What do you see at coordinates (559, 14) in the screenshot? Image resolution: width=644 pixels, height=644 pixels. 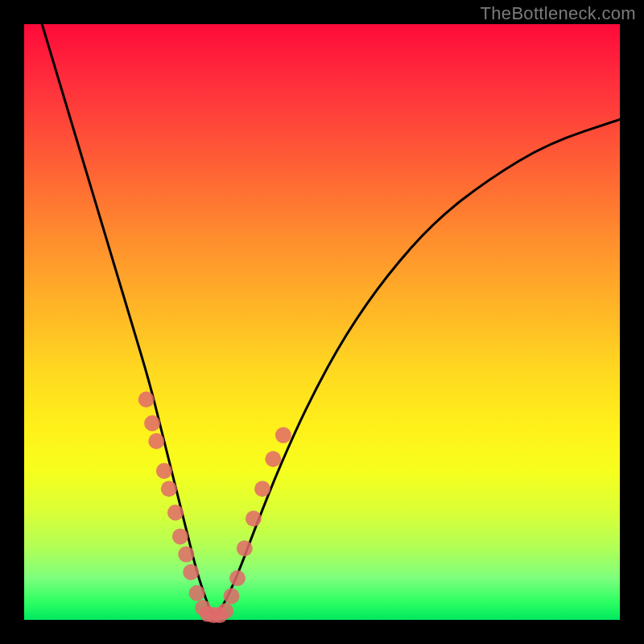 I see `watermark-text: TheBottleneck.com` at bounding box center [559, 14].